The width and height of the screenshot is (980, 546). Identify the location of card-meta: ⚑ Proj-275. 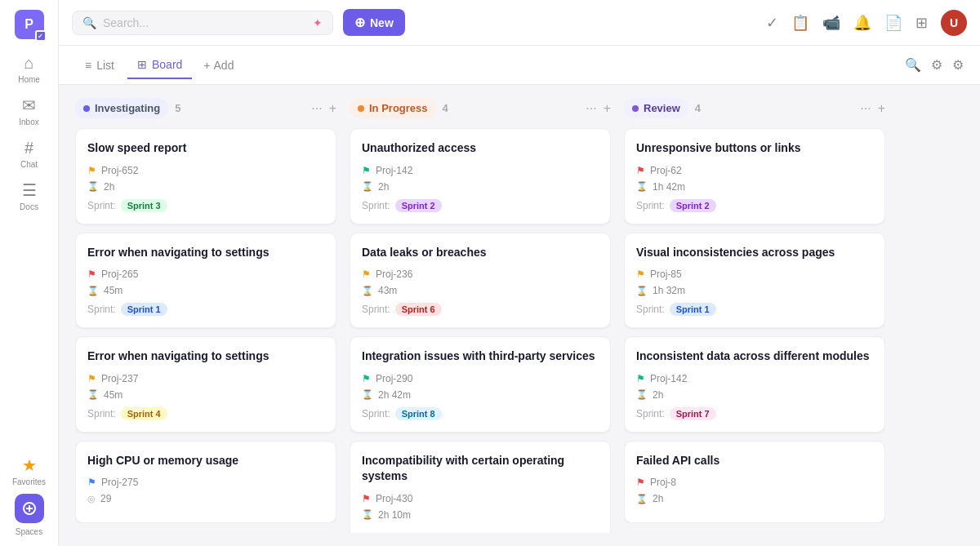
(206, 482).